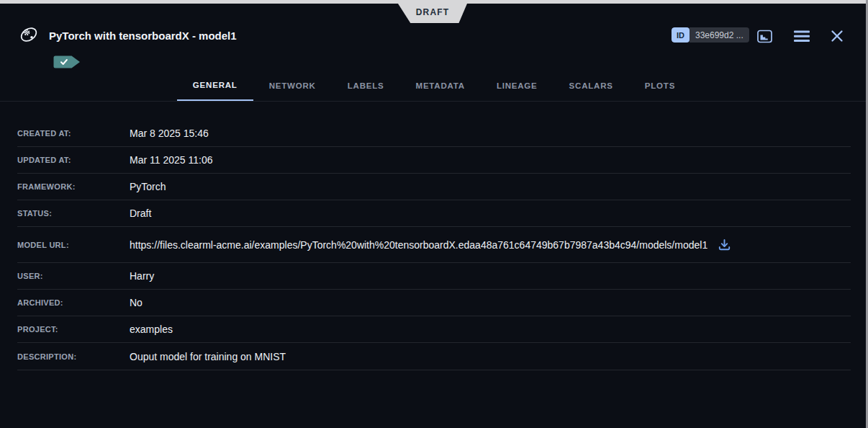 Image resolution: width=868 pixels, height=428 pixels. I want to click on table-row-archived: ARCHIVED: No, so click(434, 303).